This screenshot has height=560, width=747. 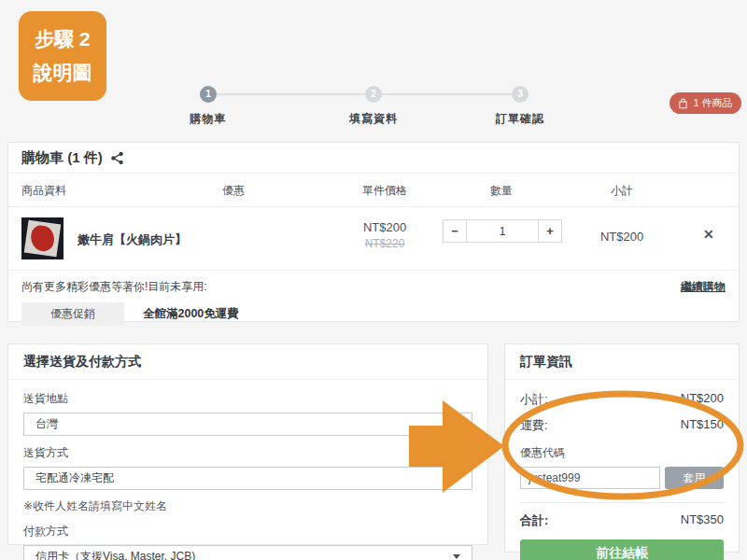 I want to click on coupon-input, so click(x=590, y=478).